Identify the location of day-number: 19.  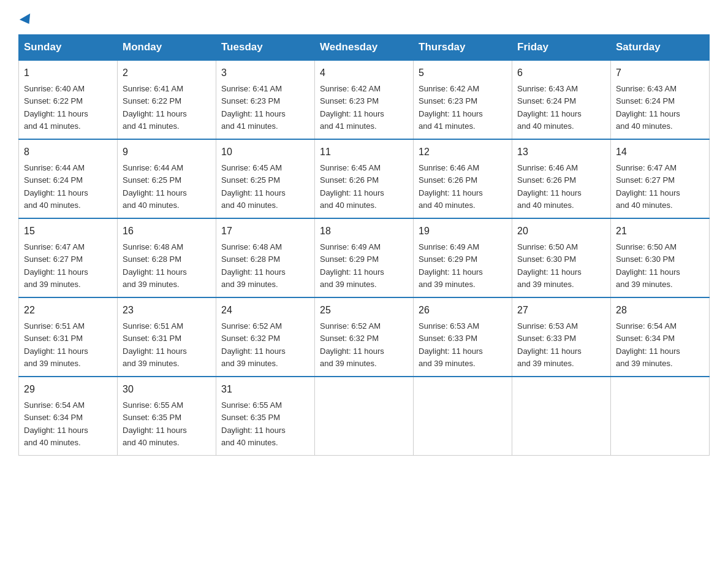
(463, 231).